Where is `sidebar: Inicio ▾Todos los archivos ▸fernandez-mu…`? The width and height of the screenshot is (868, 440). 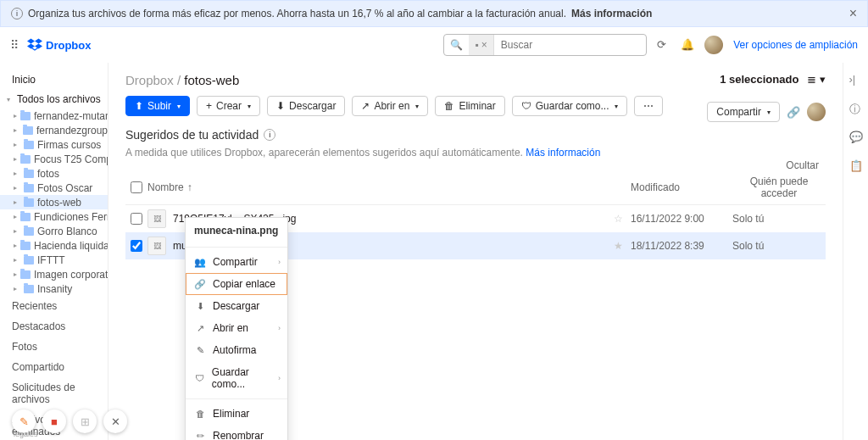 sidebar: Inicio ▾Todos los archivos ▸fernandez-mu… is located at coordinates (54, 251).